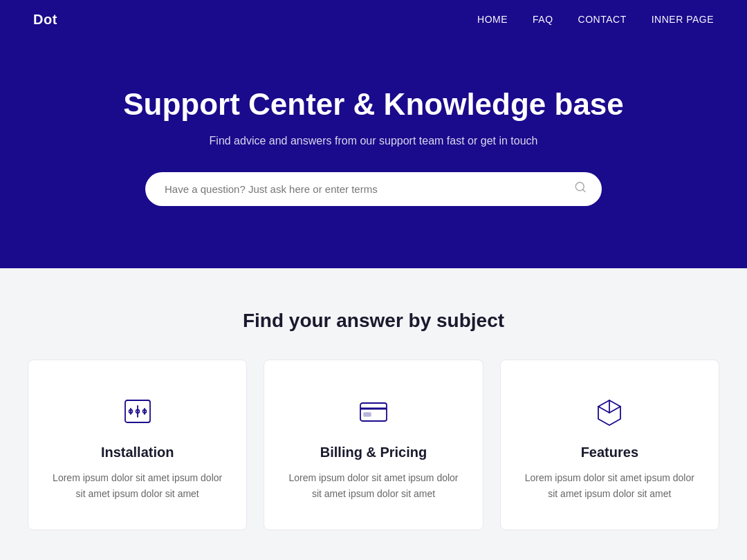  I want to click on billing-icon-wrapper, so click(374, 411).